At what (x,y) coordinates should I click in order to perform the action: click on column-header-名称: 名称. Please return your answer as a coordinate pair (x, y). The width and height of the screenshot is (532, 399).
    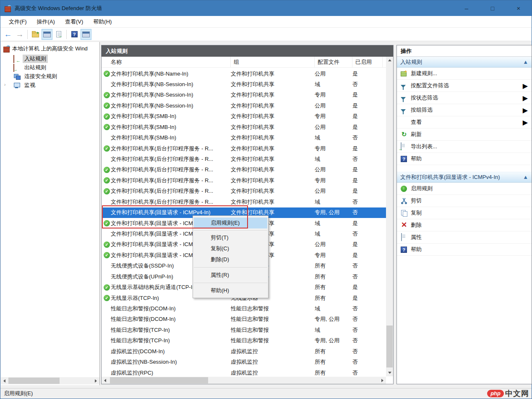
    Looking at the image, I should click on (170, 62).